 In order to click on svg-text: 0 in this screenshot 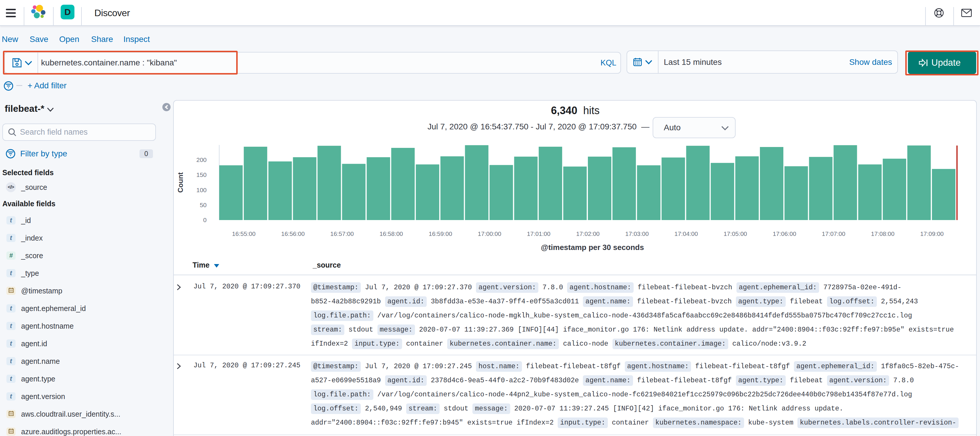, I will do `click(205, 220)`.